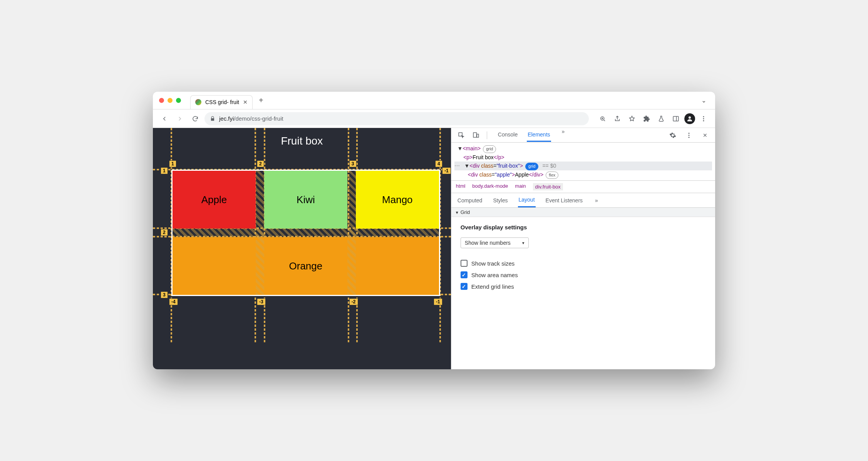 The height and width of the screenshot is (461, 868). Describe the element at coordinates (676, 119) in the screenshot. I see `panel-icon` at that location.